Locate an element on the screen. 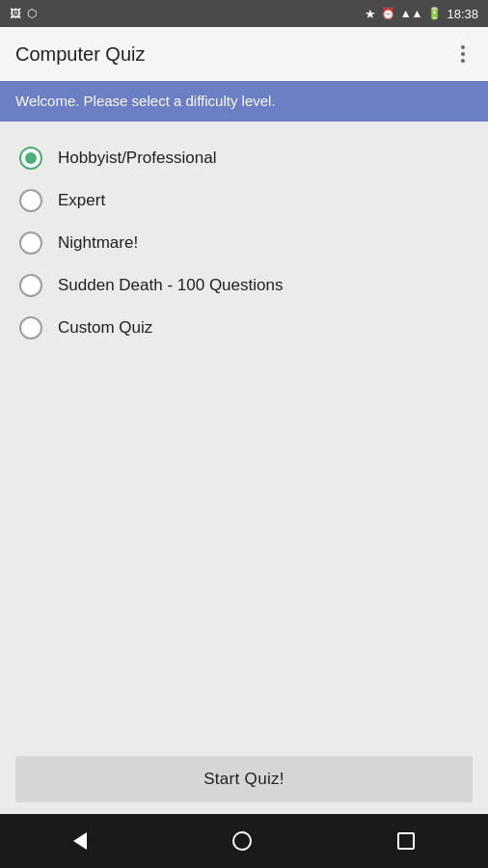 This screenshot has height=868, width=488. radio-label-sudden-death: Sudden Death - 100 Questions is located at coordinates (170, 285).